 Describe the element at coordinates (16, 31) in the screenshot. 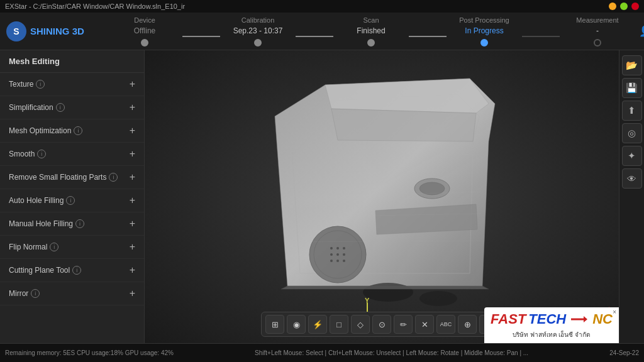

I see `logo-icon: S` at that location.